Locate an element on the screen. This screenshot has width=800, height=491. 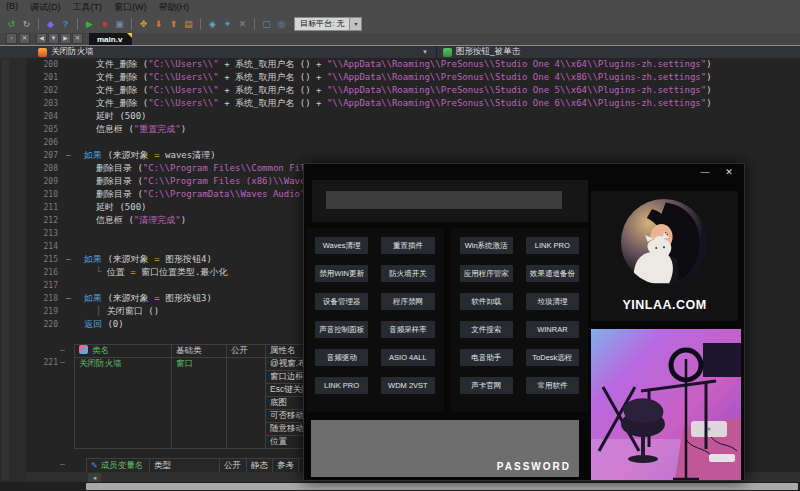
minimize-button: — is located at coordinates (705, 172).